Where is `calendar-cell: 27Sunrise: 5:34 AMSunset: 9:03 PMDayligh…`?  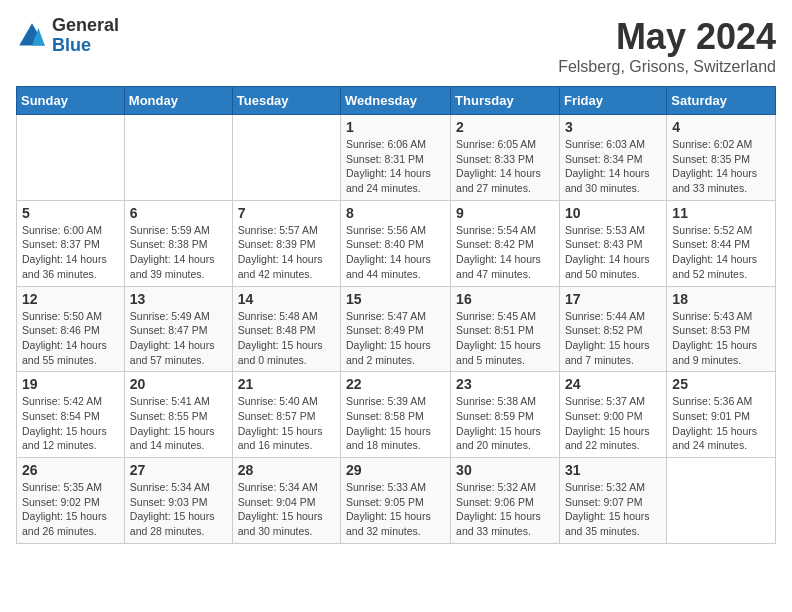 calendar-cell: 27Sunrise: 5:34 AMSunset: 9:03 PMDayligh… is located at coordinates (178, 501).